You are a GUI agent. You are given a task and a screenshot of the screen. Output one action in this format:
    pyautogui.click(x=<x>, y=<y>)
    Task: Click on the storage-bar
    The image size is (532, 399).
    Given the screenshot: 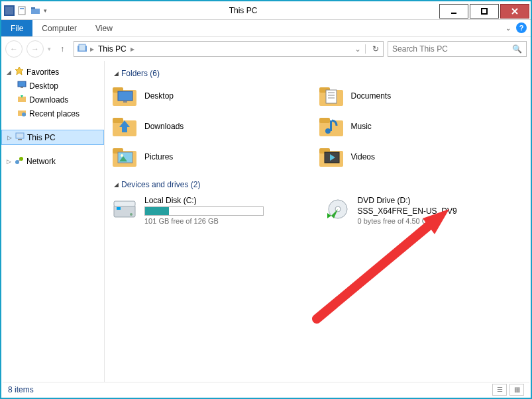 What is the action you would take?
    pyautogui.click(x=204, y=211)
    